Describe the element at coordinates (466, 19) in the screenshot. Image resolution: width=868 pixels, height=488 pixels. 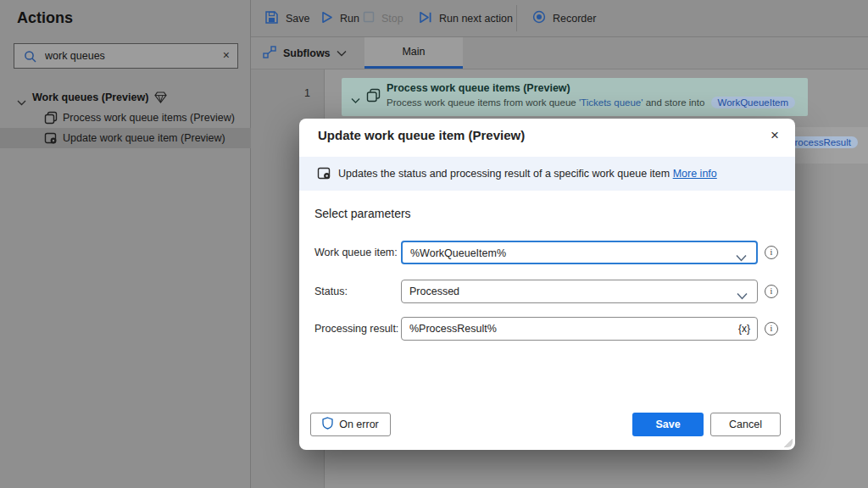
I see `run-next-action-button: Run next action` at that location.